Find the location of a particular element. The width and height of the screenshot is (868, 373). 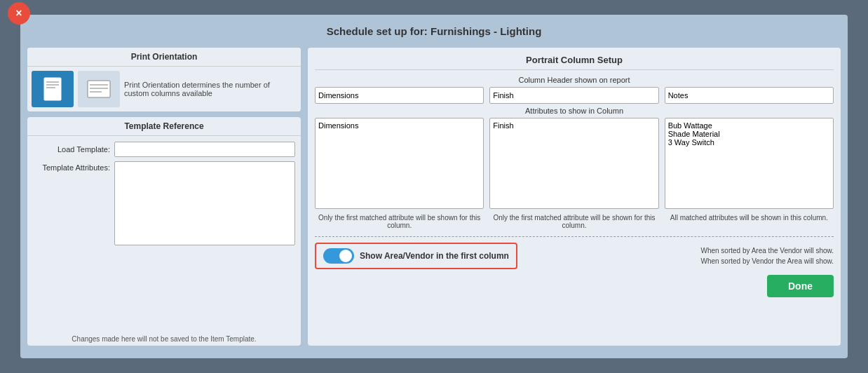

show-area-vendor-toggle is located at coordinates (339, 256).